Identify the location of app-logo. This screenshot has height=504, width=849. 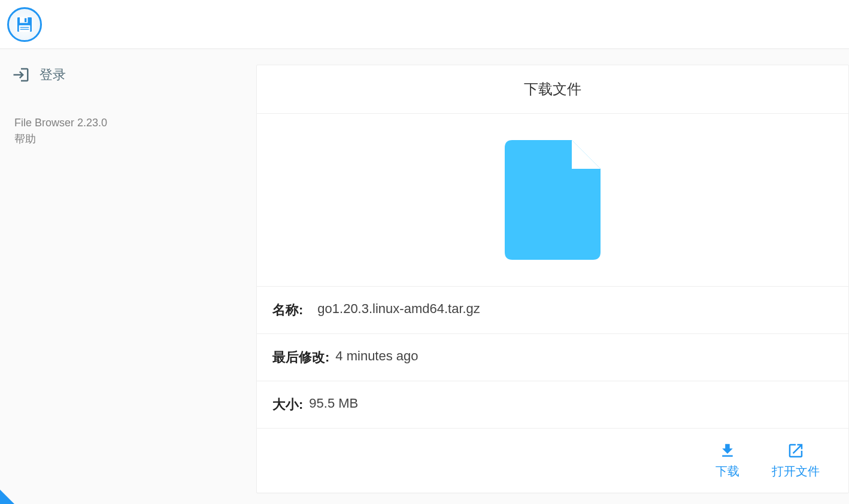
(25, 25).